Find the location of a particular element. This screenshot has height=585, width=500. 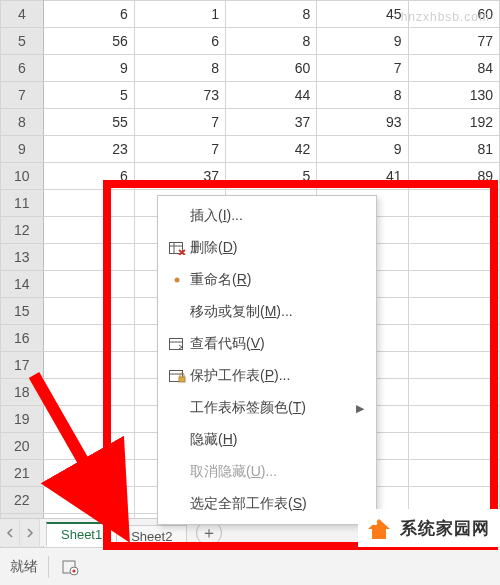

menu-hide: 隐藏(H) is located at coordinates (267, 440).